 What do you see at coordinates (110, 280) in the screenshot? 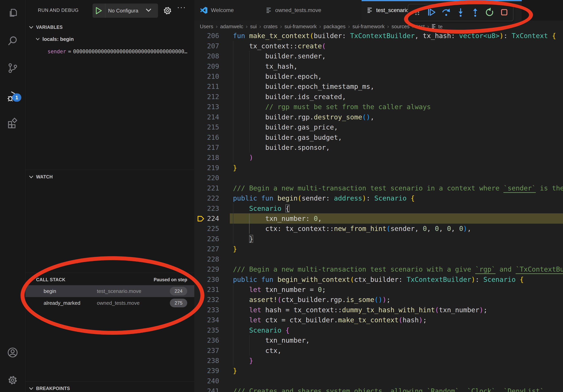
I see `section-call-stack: CALL STACK Paused on step` at bounding box center [110, 280].